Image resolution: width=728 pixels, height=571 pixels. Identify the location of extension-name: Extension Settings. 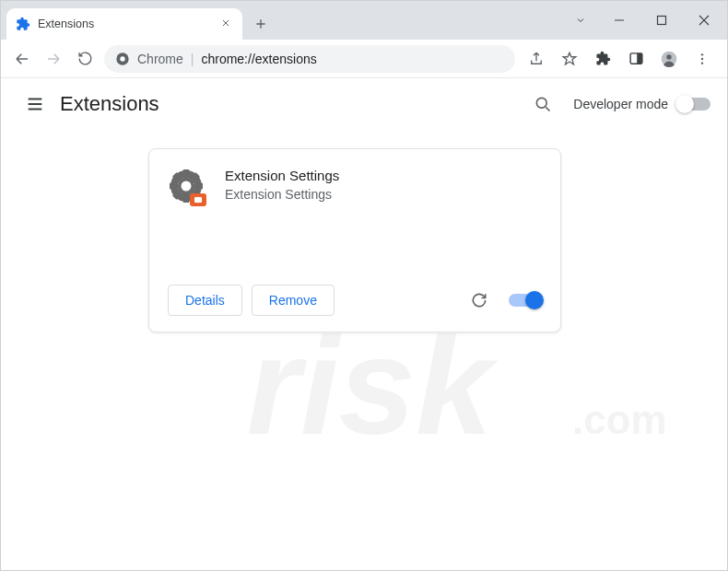
(383, 175).